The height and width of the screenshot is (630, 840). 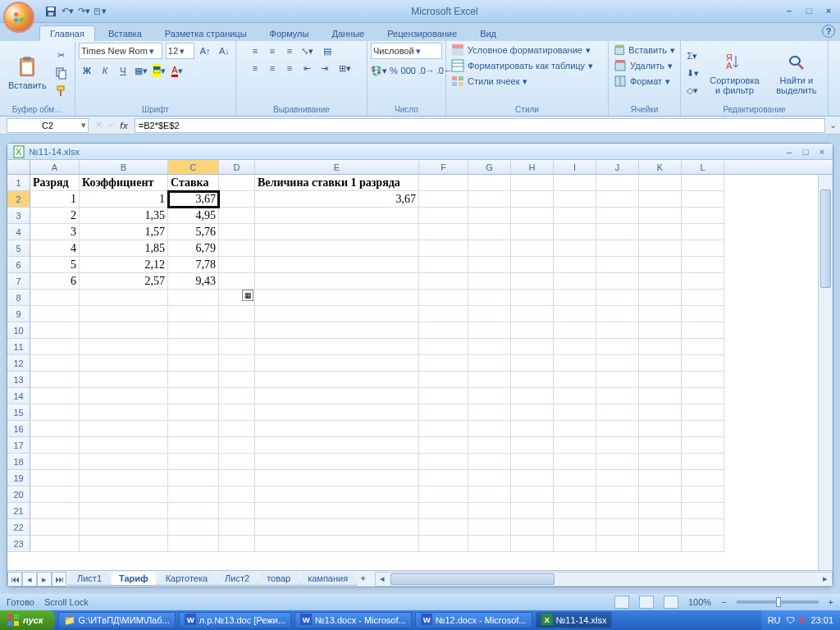 I want to click on row-header: 9, so click(x=19, y=314).